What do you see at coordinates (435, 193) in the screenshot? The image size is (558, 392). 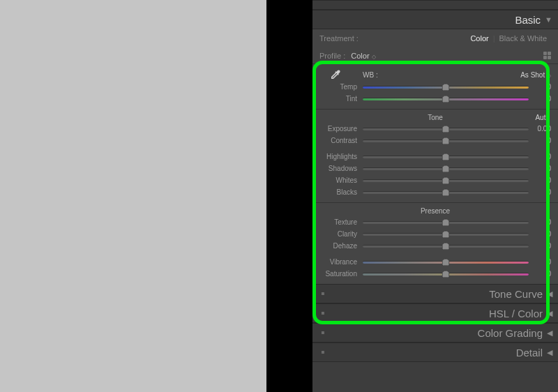 I see `slider-row-blacks: Blacks 0` at bounding box center [435, 193].